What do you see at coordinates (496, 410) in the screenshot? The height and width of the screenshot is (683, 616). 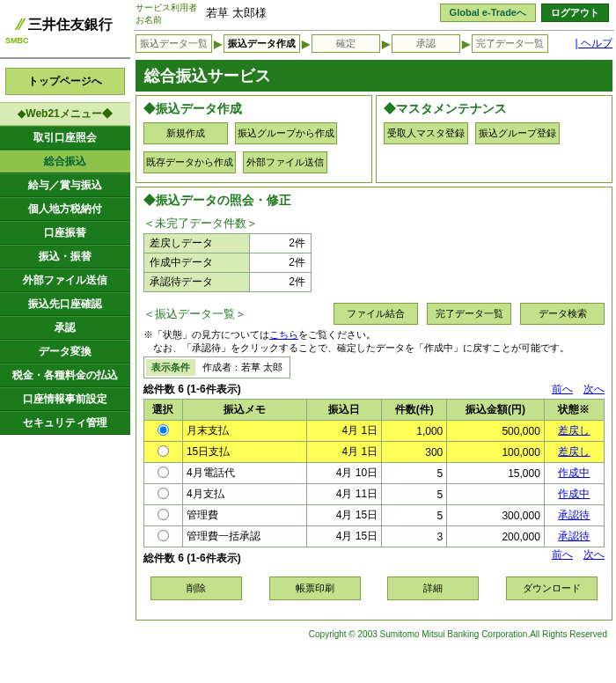 I see `col-header: 振込金額(円)` at bounding box center [496, 410].